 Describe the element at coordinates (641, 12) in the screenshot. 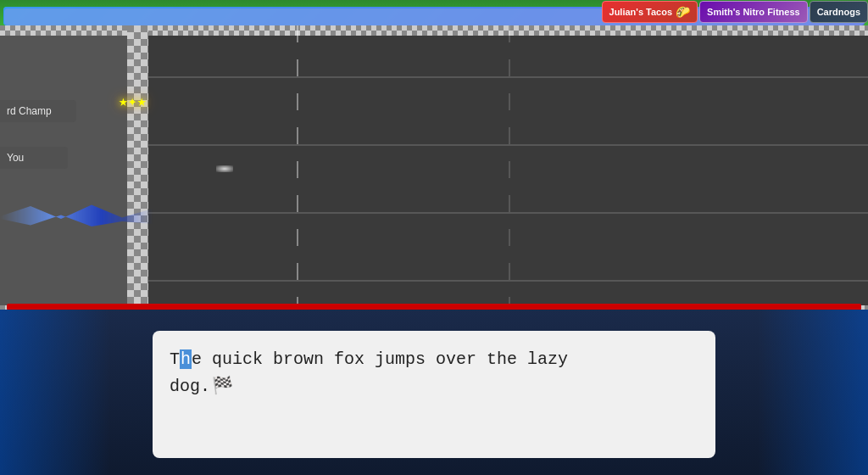

I see `sponsor-tacos-label: Julian's Tacos` at that location.